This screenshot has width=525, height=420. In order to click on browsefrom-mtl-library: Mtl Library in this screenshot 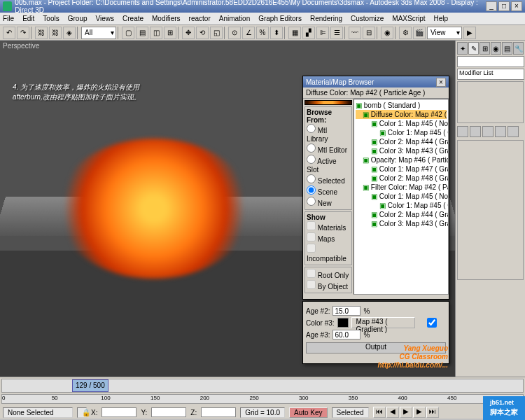, I will do `click(328, 134)`.